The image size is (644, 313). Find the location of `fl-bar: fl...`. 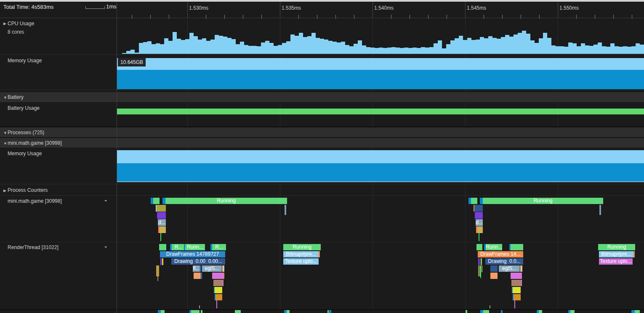

fl-bar: fl... is located at coordinates (196, 268).